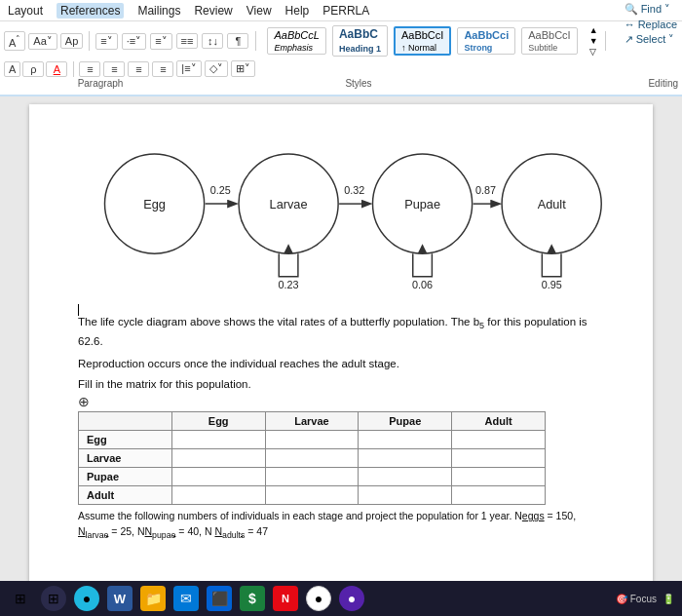 The height and width of the screenshot is (616, 682). What do you see at coordinates (57, 69) in the screenshot?
I see `font-a-underline: A` at bounding box center [57, 69].